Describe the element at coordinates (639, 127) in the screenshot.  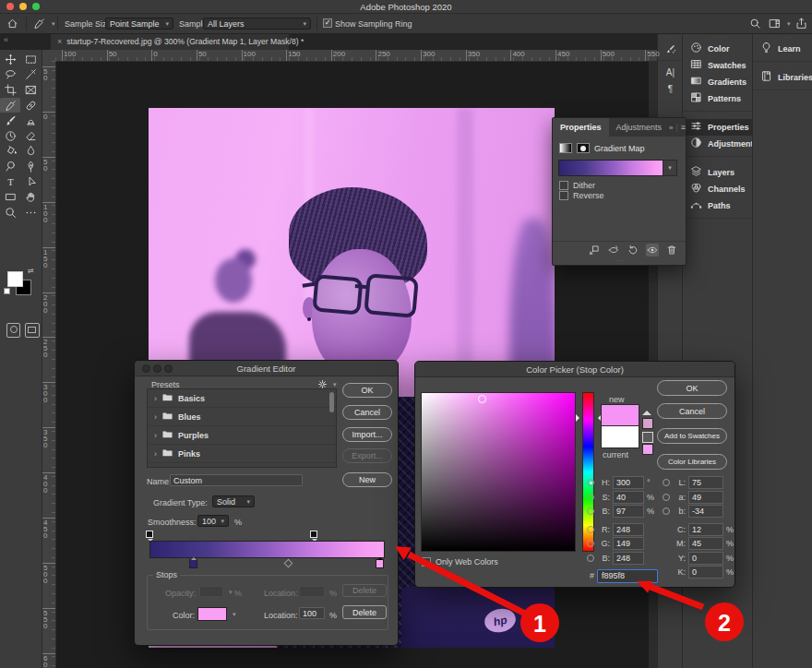
I see `tab-adjustments: Adjustments` at that location.